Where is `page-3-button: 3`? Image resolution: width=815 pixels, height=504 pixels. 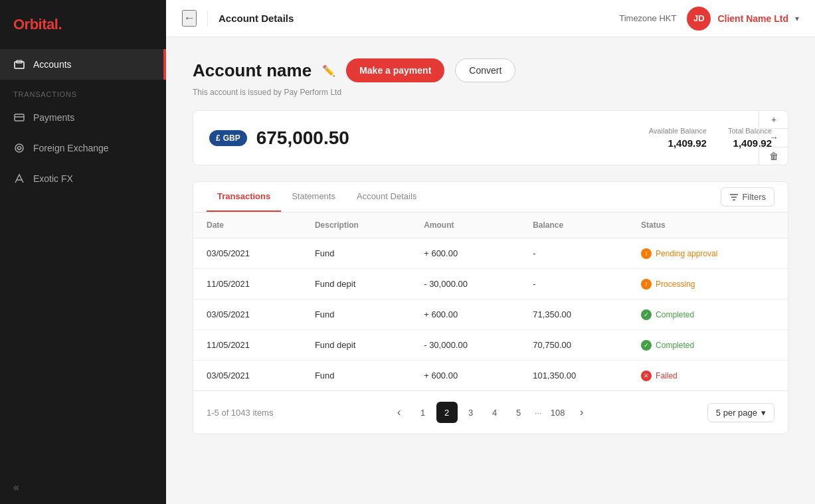
page-3-button: 3 is located at coordinates (471, 412).